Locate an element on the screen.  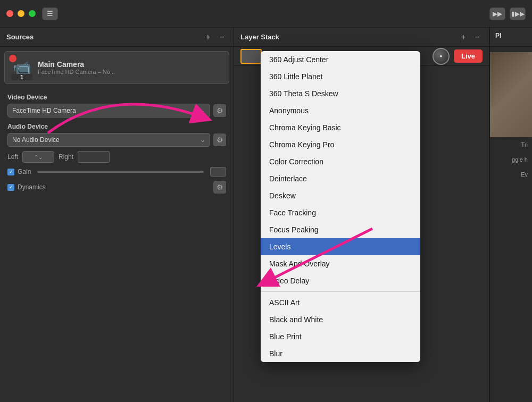
right-channel-box is located at coordinates (94, 157).